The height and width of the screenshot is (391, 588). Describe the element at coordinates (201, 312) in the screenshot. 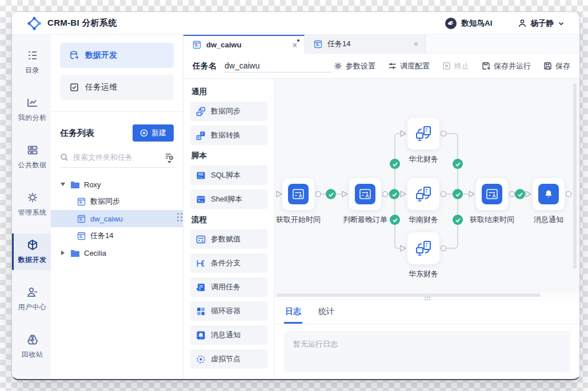

I see `loop-container-icon` at that location.